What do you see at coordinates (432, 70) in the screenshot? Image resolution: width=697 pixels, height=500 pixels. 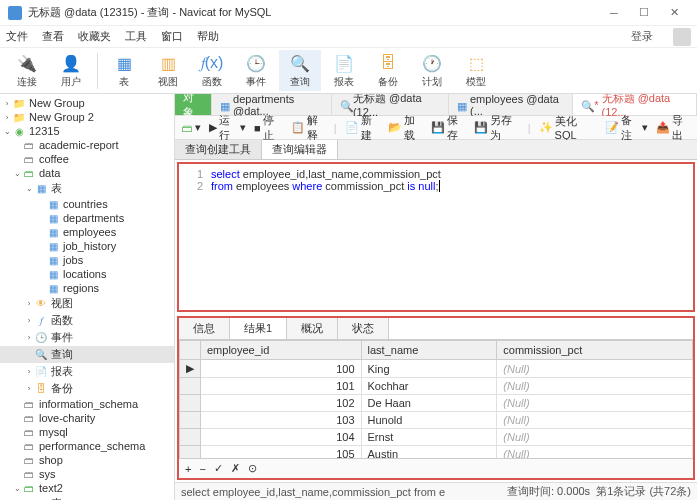 I see `schedule-button: 🕐计划` at bounding box center [432, 70].